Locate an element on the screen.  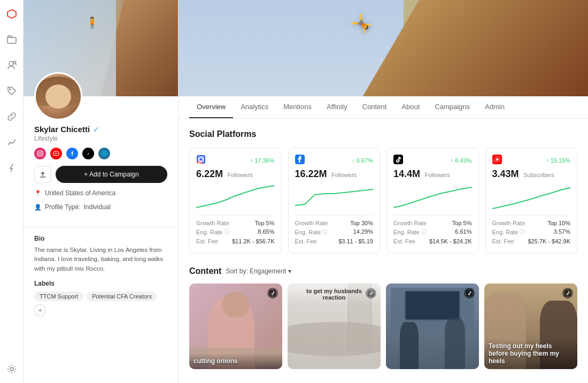
est-fee-value: $11.2K - $56.7K is located at coordinates (253, 241).